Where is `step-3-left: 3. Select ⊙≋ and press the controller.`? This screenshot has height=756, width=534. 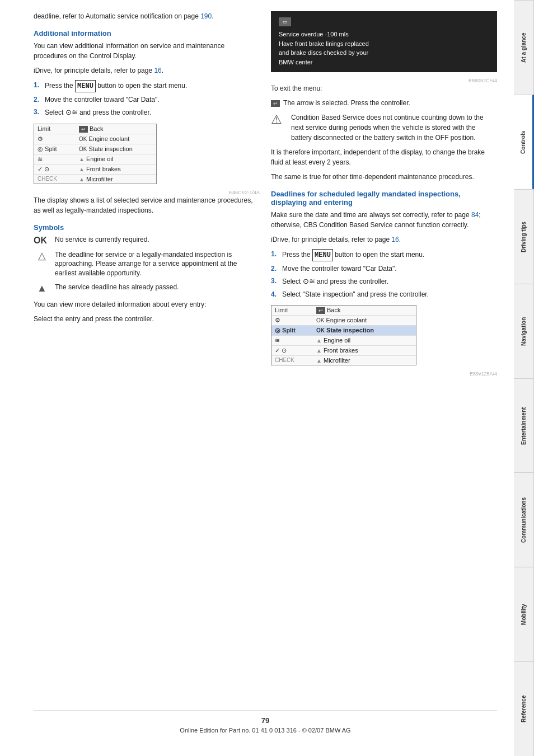
step-3-left: 3. Select ⊙≋ and press the controller. is located at coordinates (147, 112).